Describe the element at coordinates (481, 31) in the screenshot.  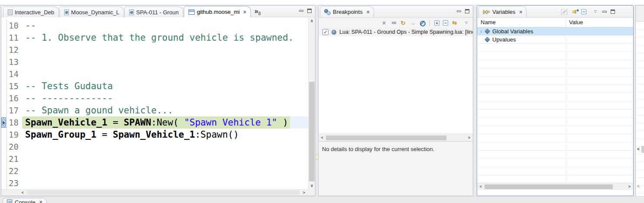
I see `expand-chevron-icon: ›` at that location.